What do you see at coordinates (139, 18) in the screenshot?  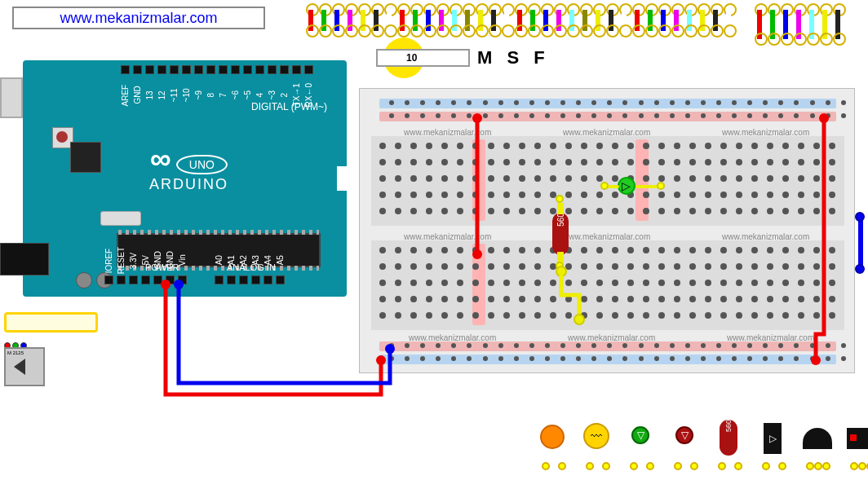 I see `site-url: www.mekanizmalar.com` at bounding box center [139, 18].